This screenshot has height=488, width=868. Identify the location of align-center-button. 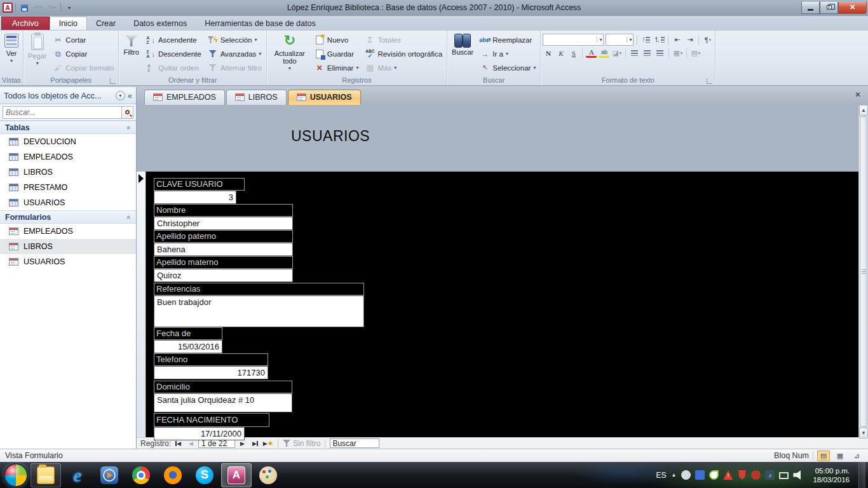
(647, 53).